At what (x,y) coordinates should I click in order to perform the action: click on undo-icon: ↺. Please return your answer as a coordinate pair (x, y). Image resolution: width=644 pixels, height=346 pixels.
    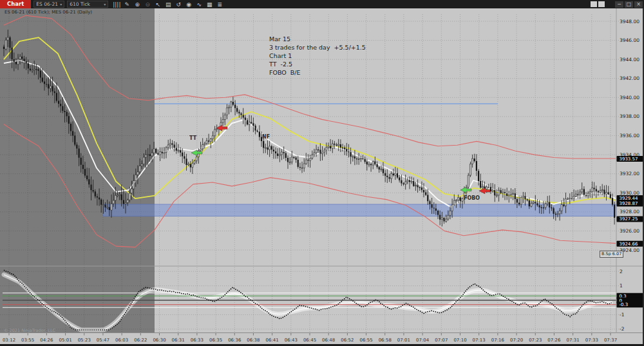
    Looking at the image, I should click on (178, 5).